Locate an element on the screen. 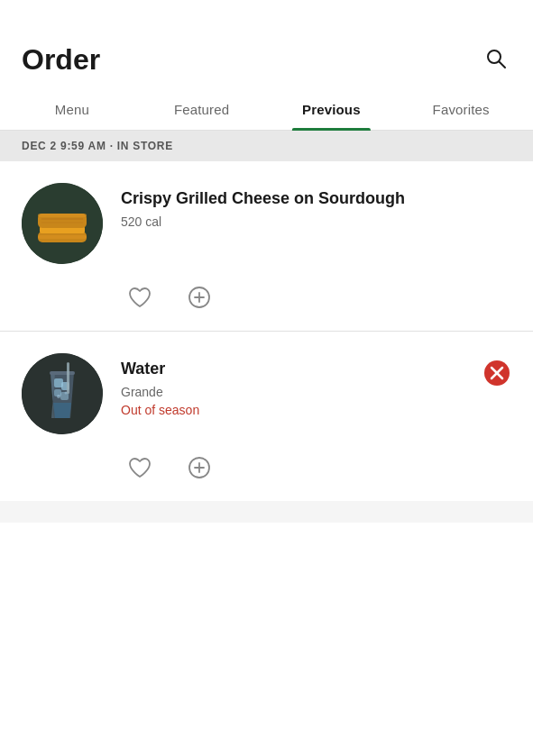  item-image-water is located at coordinates (62, 394).